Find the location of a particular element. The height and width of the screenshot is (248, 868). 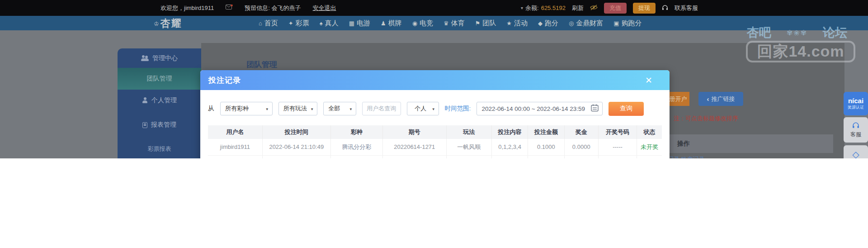

table-cell: 0.0000 is located at coordinates (581, 147).